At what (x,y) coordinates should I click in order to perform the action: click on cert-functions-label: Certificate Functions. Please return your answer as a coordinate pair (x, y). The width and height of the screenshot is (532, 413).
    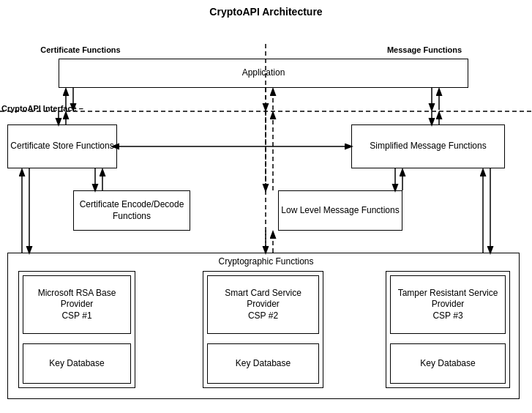
    Looking at the image, I should click on (80, 50).